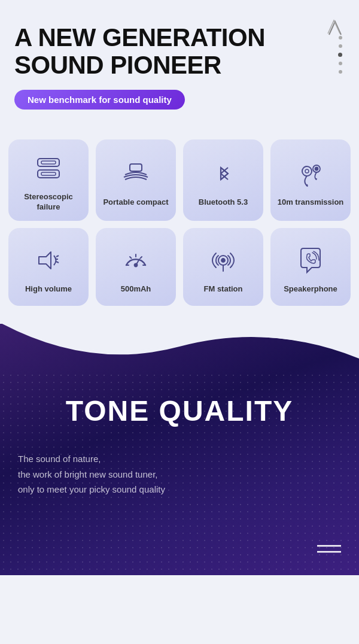 The height and width of the screenshot is (644, 359). Describe the element at coordinates (311, 290) in the screenshot. I see `speakerphone-label: Speakerphone` at that location.